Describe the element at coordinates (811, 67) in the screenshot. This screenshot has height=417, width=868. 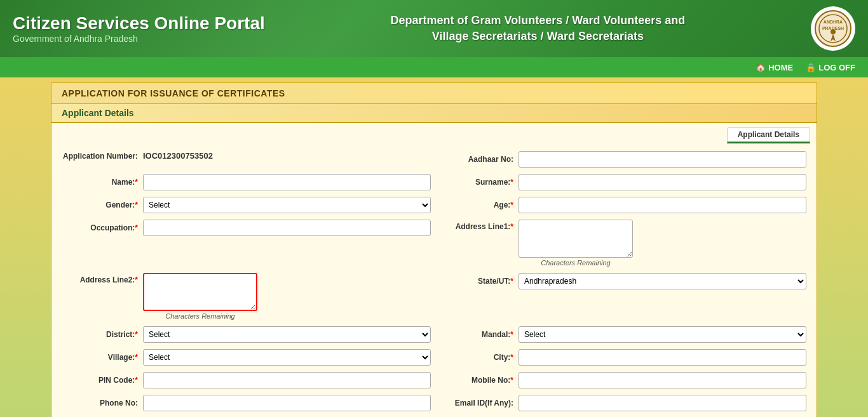
I see `lock-icon: 🔒` at that location.